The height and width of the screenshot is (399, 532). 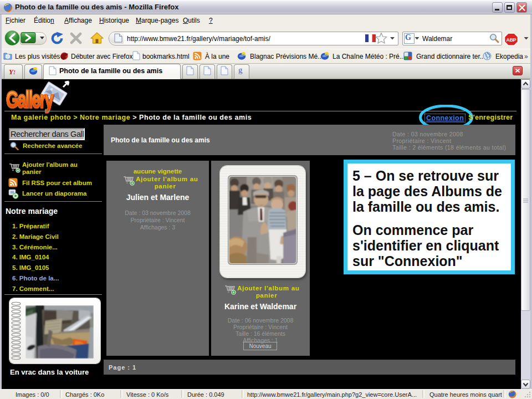 What do you see at coordinates (511, 40) in the screenshot?
I see `svg-text: ABP` at bounding box center [511, 40].